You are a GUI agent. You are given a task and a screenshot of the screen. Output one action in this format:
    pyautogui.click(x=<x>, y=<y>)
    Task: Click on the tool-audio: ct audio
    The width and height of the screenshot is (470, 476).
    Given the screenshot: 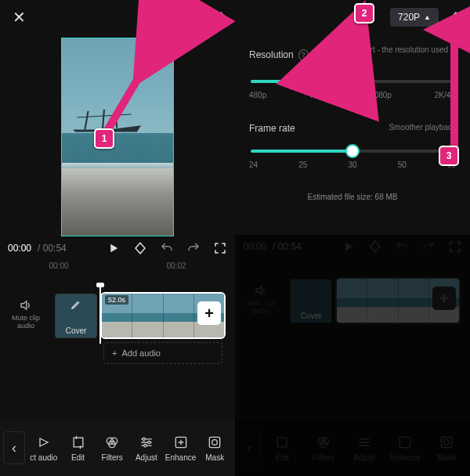 What is the action you would take?
    pyautogui.click(x=44, y=448)
    